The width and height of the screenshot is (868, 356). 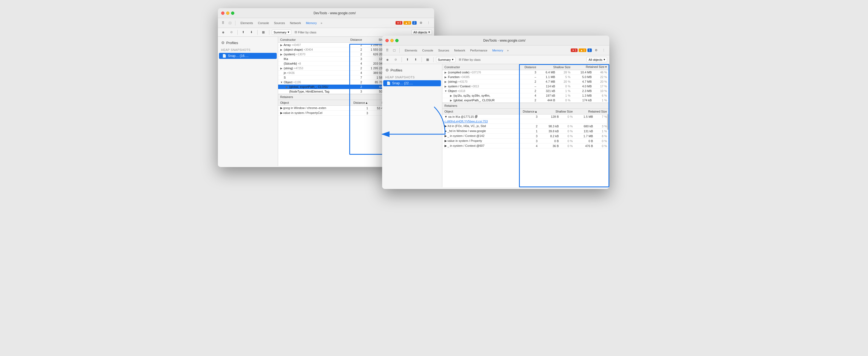 What do you see at coordinates (526, 96) in the screenshot?
I see `table-row: ▶ {sy1fu, sy2ly, sy39n, sy4fm, 4 197 kB …` at bounding box center [526, 96].